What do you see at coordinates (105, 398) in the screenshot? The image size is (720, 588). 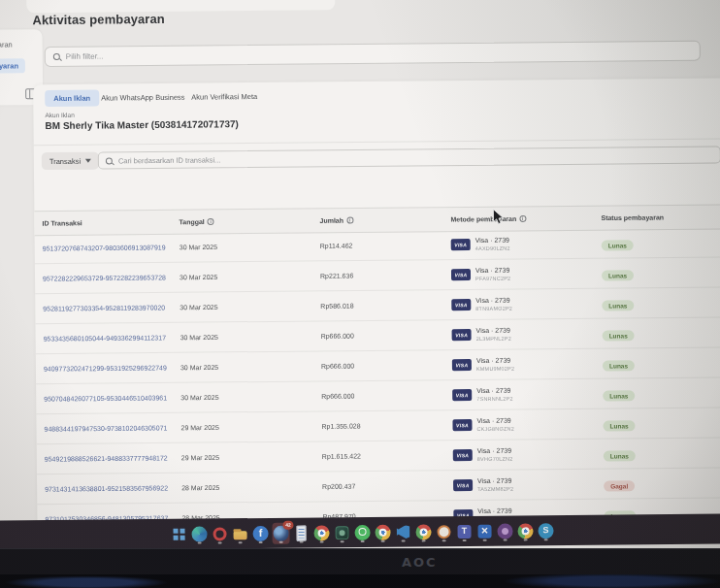 I see `transaction-id-link: 9507048426077105-9530446510403961` at bounding box center [105, 398].